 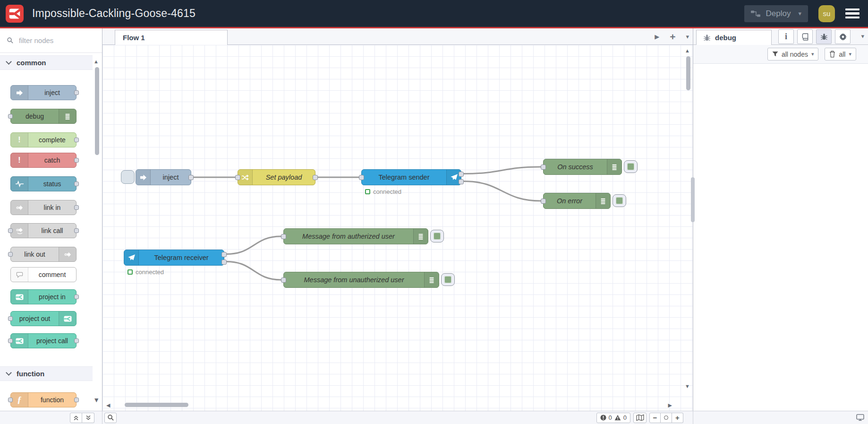 What do you see at coordinates (111, 418) in the screenshot?
I see `search-flows-button` at bounding box center [111, 418].